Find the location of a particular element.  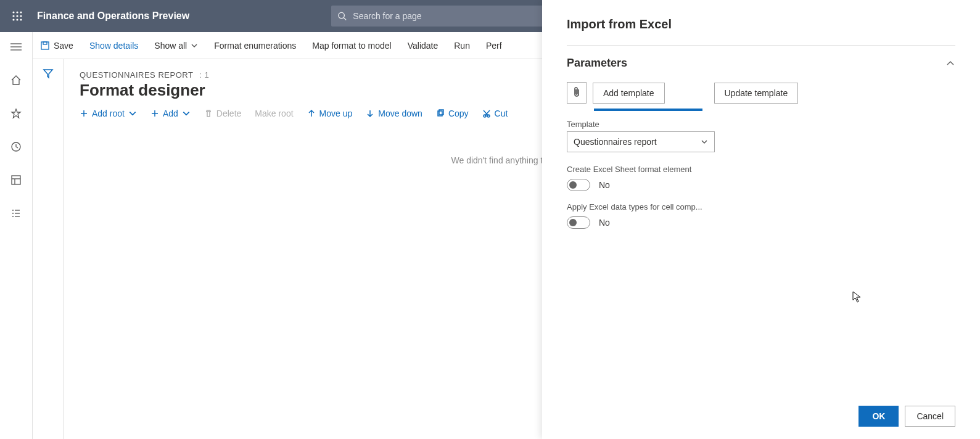

search-icon is located at coordinates (342, 16).